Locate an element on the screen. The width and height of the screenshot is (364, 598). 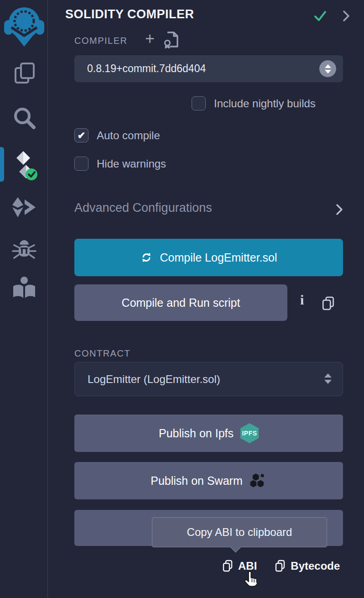
file-explorer-icon is located at coordinates (24, 73).